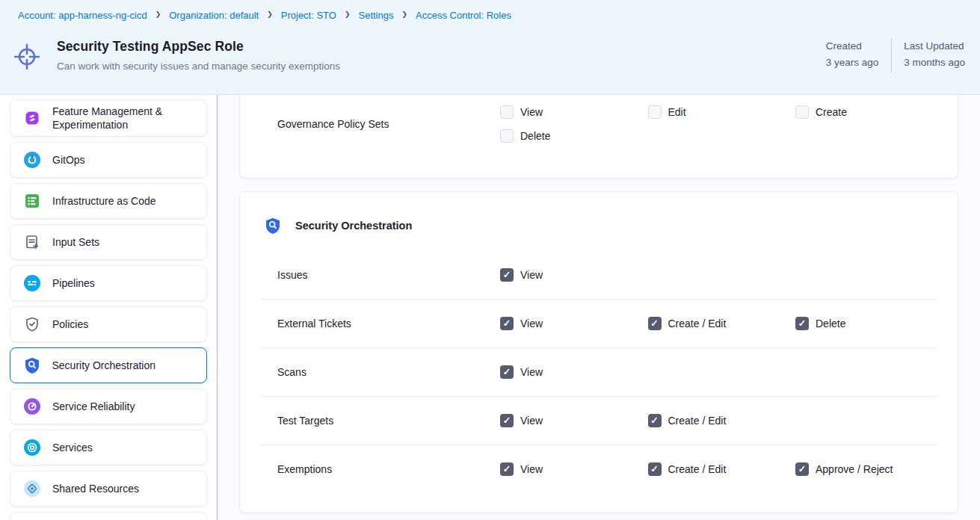 Image resolution: width=980 pixels, height=520 pixels. What do you see at coordinates (896, 55) in the screenshot?
I see `role-meta: Created 3 years ago Last Updated 3 month…` at bounding box center [896, 55].